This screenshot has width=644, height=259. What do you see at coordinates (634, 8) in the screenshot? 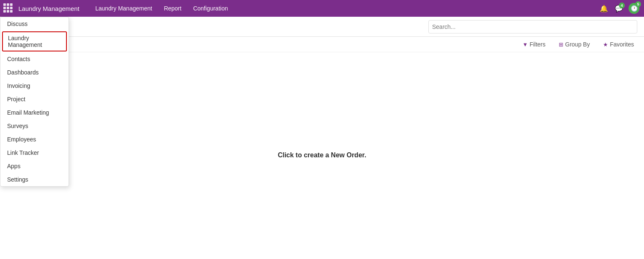
I see `clock-icon-button: 🕐 5` at bounding box center [634, 8].